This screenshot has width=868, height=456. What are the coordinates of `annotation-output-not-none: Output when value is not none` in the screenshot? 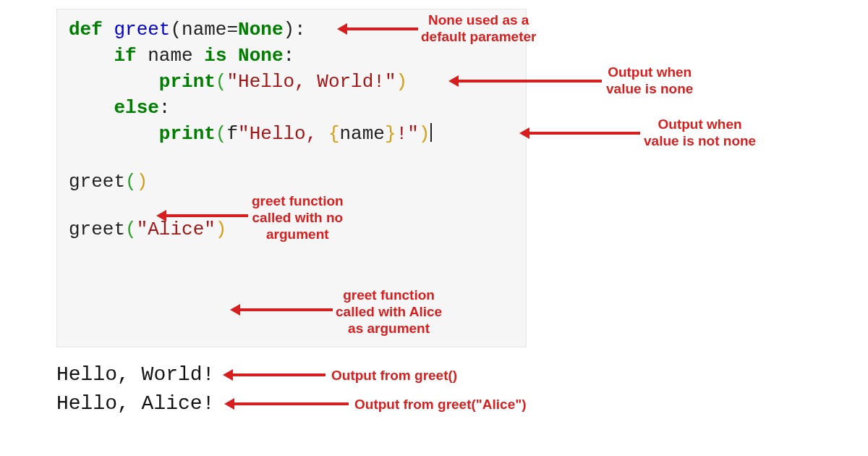 It's located at (700, 132).